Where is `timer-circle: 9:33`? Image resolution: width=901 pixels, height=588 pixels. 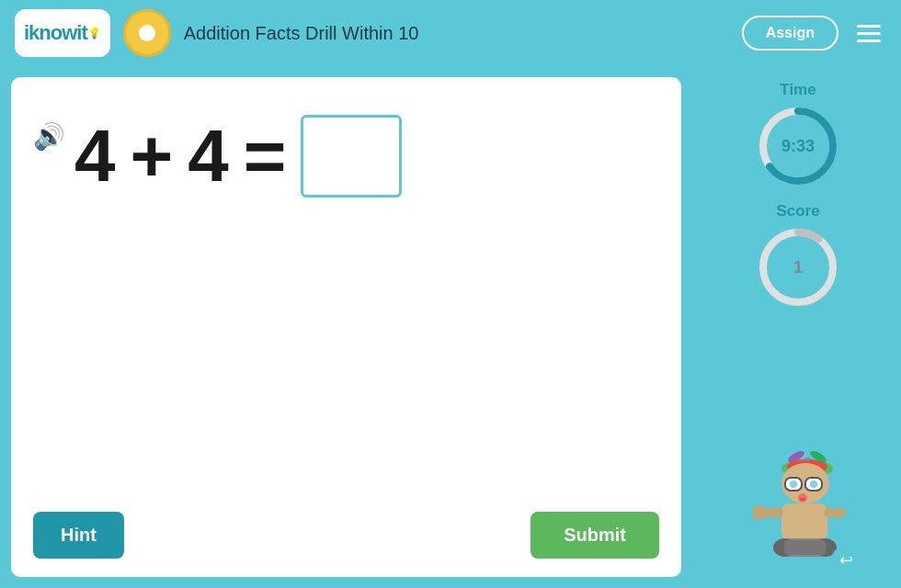
timer-circle: 9:33 is located at coordinates (798, 146).